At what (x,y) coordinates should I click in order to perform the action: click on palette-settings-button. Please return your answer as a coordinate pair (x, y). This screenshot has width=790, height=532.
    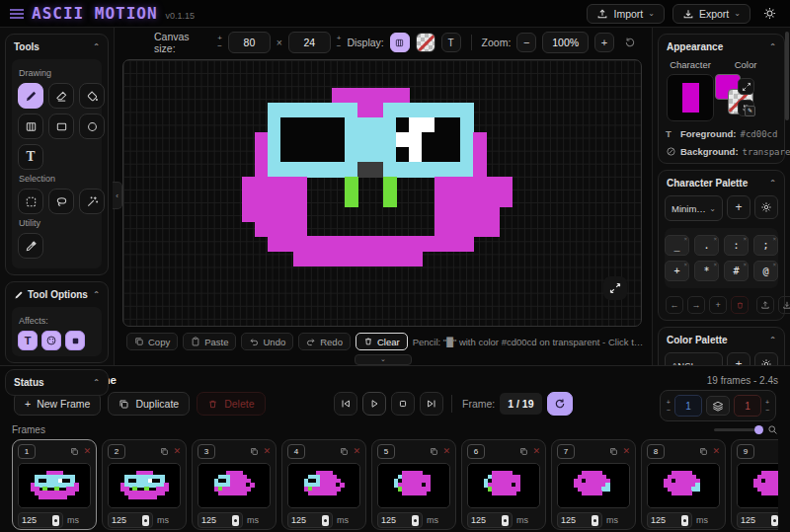
    Looking at the image, I should click on (766, 207).